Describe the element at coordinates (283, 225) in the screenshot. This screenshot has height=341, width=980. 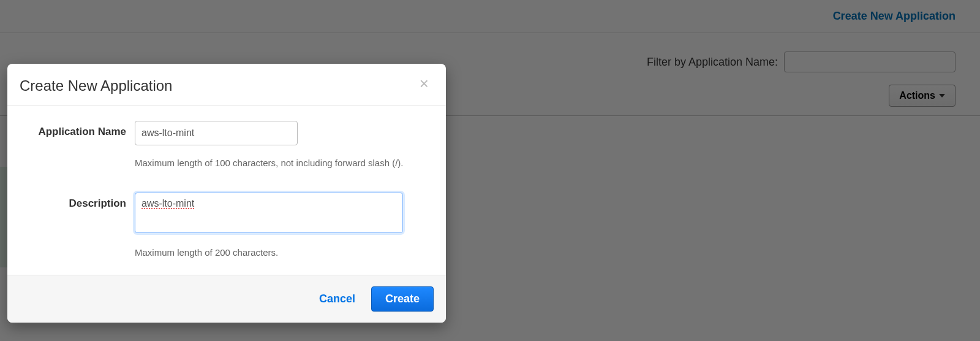
I see `description-field: Maximum length of 200 characters.` at that location.